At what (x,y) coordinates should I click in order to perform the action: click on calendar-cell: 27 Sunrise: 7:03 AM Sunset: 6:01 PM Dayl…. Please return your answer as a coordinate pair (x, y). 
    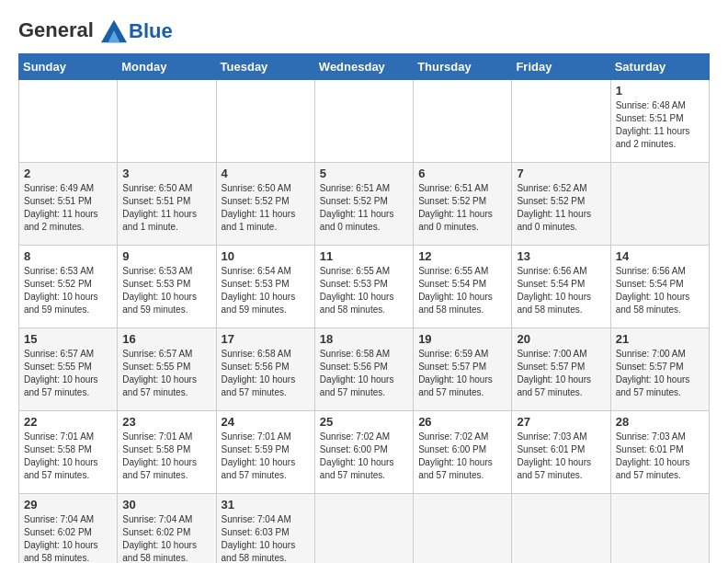
    Looking at the image, I should click on (561, 453).